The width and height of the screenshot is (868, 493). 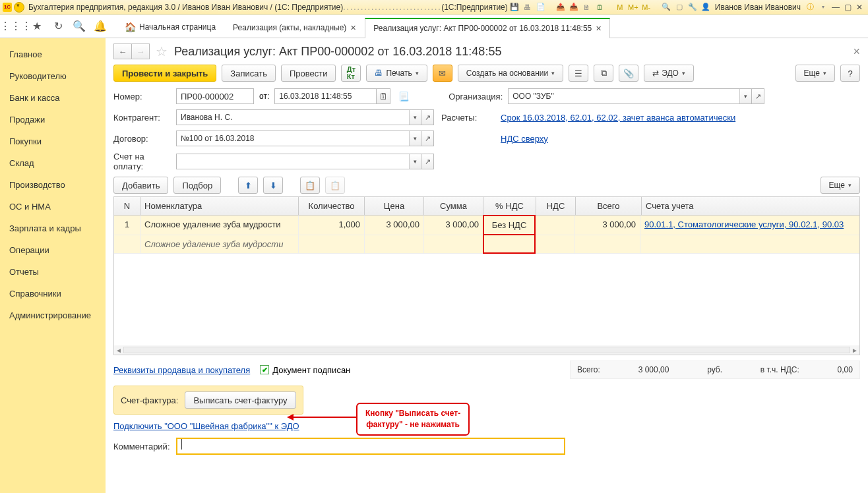 What do you see at coordinates (53, 76) in the screenshot?
I see `nav-manager: Руководителю` at bounding box center [53, 76].